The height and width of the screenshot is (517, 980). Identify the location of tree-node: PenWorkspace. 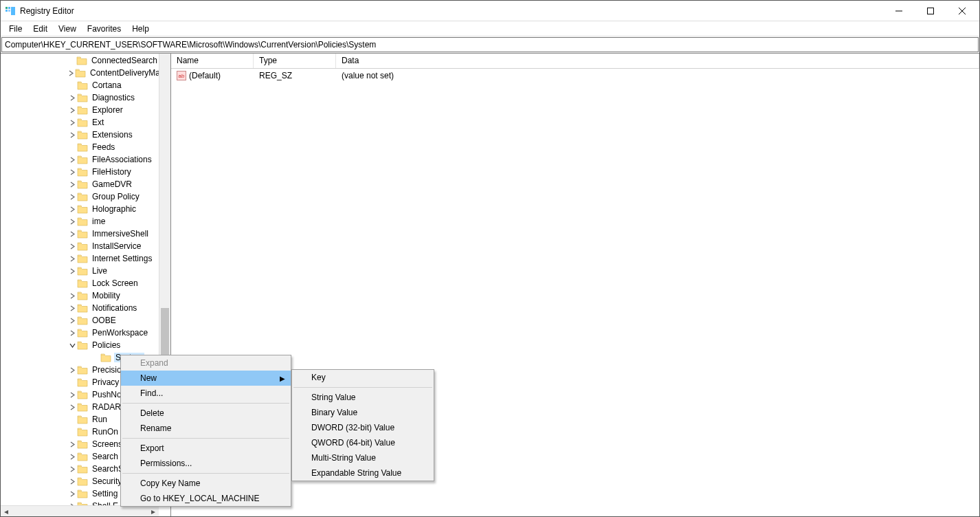
(80, 333).